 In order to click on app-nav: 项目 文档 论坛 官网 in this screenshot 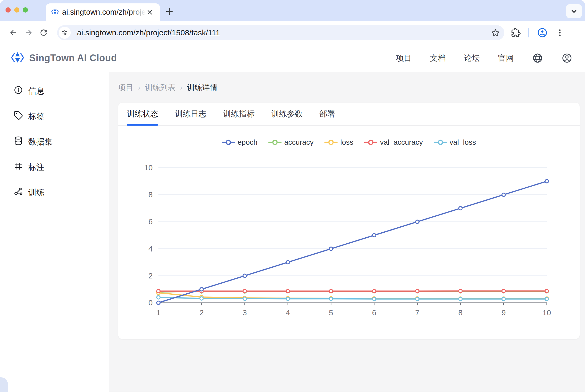, I will do `click(484, 58)`.